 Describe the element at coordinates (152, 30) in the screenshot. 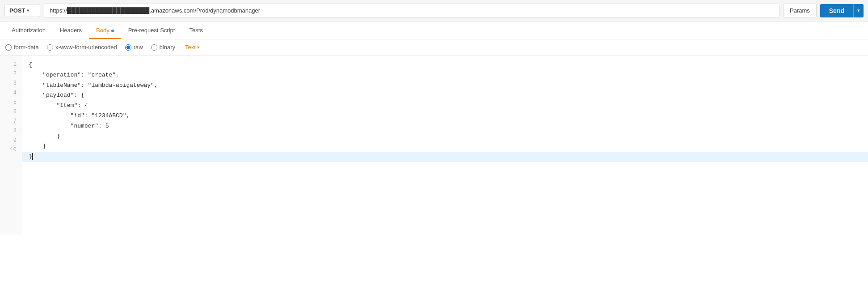

I see `tab-pre-request-script: Pre-request Script` at that location.